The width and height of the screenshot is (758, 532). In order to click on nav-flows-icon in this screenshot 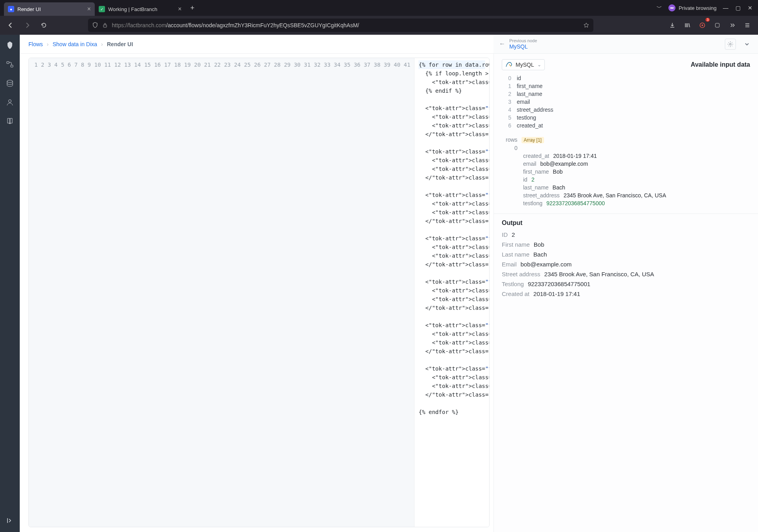, I will do `click(10, 64)`.